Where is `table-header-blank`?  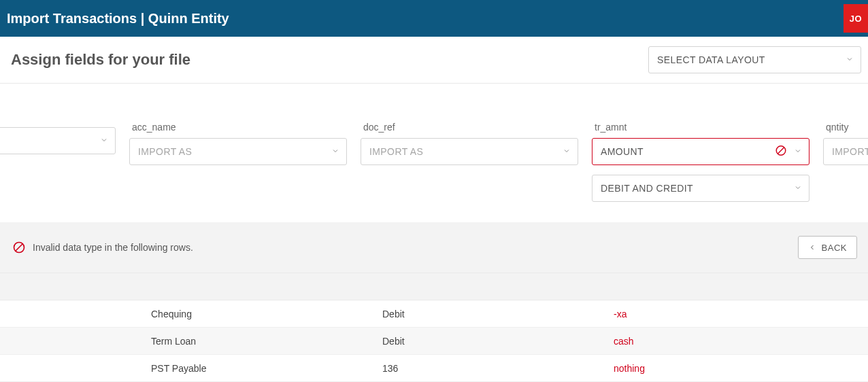 table-header-blank is located at coordinates (434, 287).